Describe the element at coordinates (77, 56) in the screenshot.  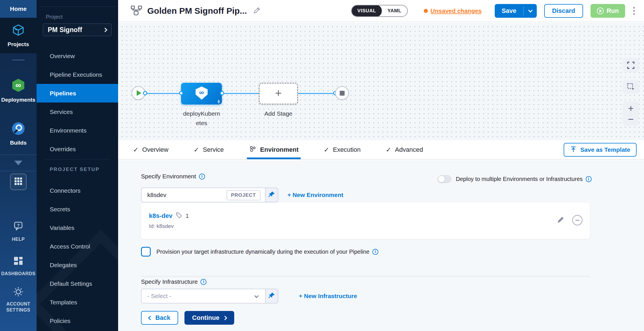
I see `sidebar-item-overview: Overview` at that location.